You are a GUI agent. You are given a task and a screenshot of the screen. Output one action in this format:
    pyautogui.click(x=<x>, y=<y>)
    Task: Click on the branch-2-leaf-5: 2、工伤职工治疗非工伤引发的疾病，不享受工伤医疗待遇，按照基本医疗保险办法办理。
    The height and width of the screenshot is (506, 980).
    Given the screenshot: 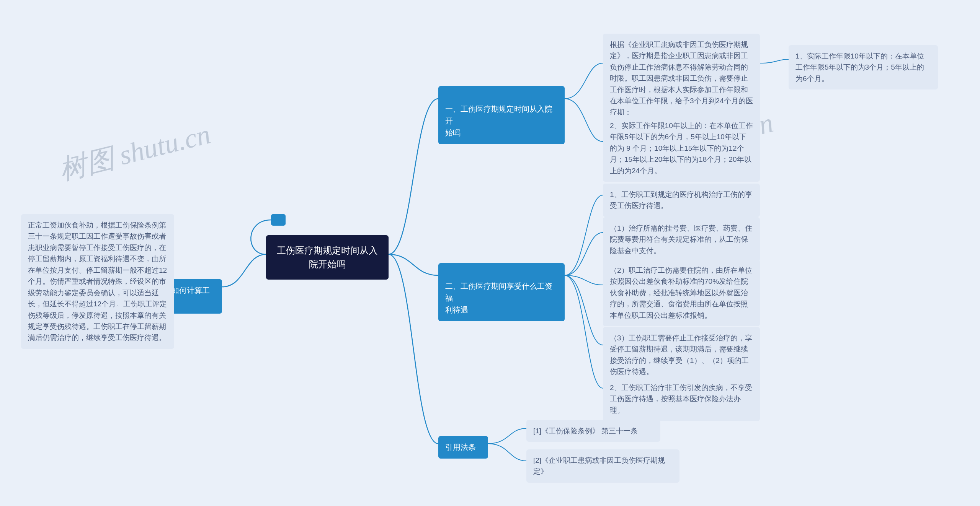 What is the action you would take?
    pyautogui.click(x=681, y=399)
    